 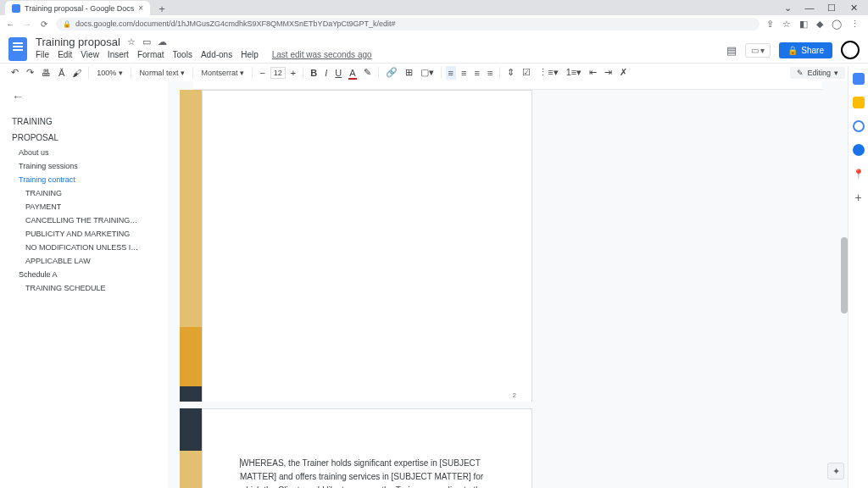 What do you see at coordinates (293, 73) in the screenshot?
I see `increase-font-button: +` at bounding box center [293, 73].